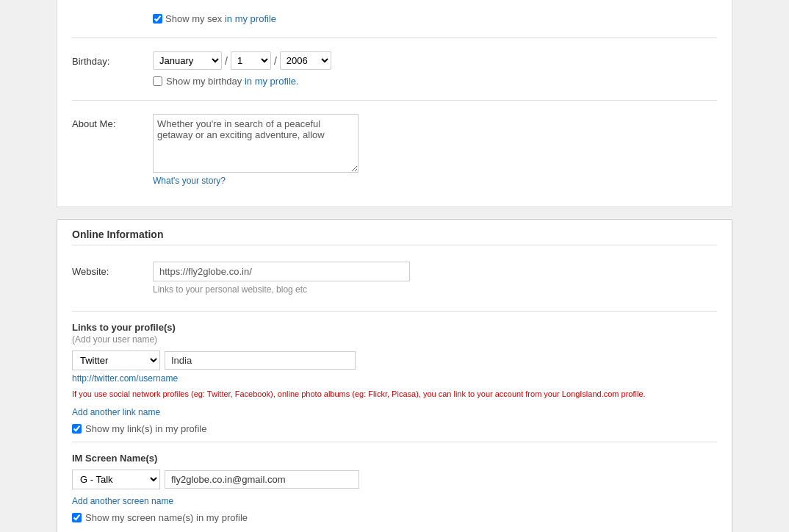 This screenshot has height=532, width=789. What do you see at coordinates (116, 360) in the screenshot?
I see `twitter-type-select: Twitter Facebook MySpace LinkedIn Flickr…` at bounding box center [116, 360].